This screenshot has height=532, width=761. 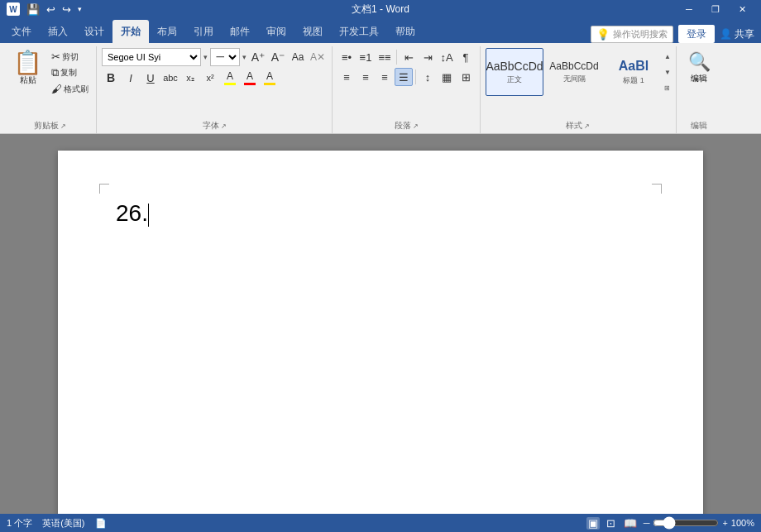 I want to click on style-no-spacing-label: 无间隔, so click(x=574, y=79).